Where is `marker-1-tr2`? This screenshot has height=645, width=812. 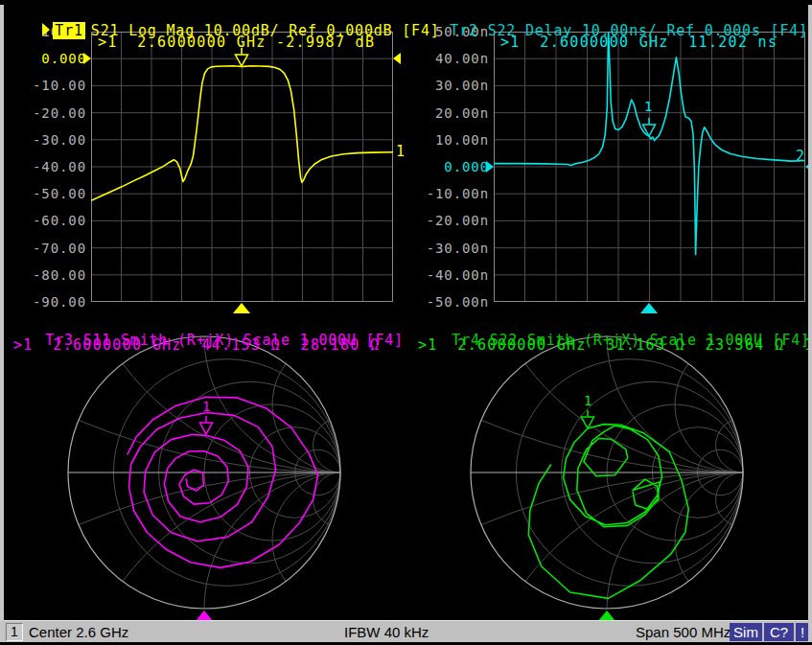 marker-1-tr2 is located at coordinates (649, 129).